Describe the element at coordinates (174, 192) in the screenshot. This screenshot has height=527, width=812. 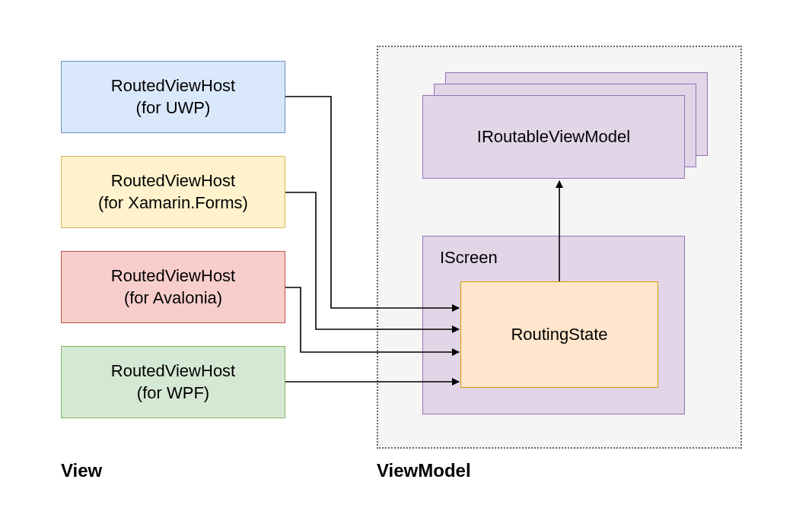
I see `host-box-xamarin: RoutedViewHost (for Xamarin.Forms)` at that location.